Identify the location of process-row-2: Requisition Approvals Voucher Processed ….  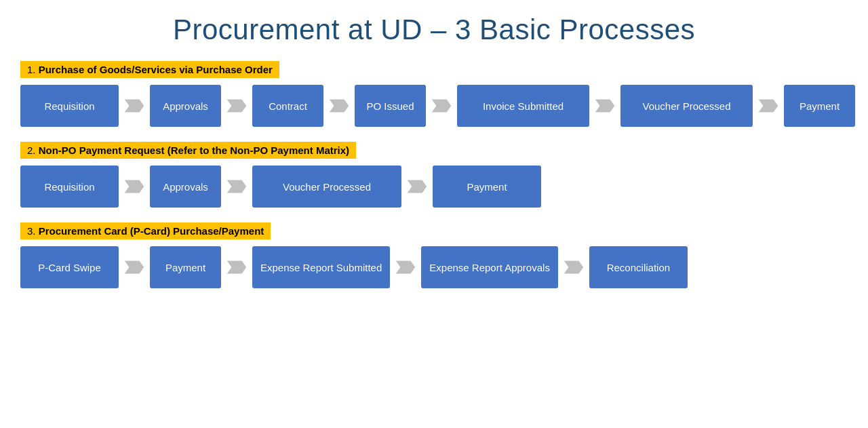
(434, 187).